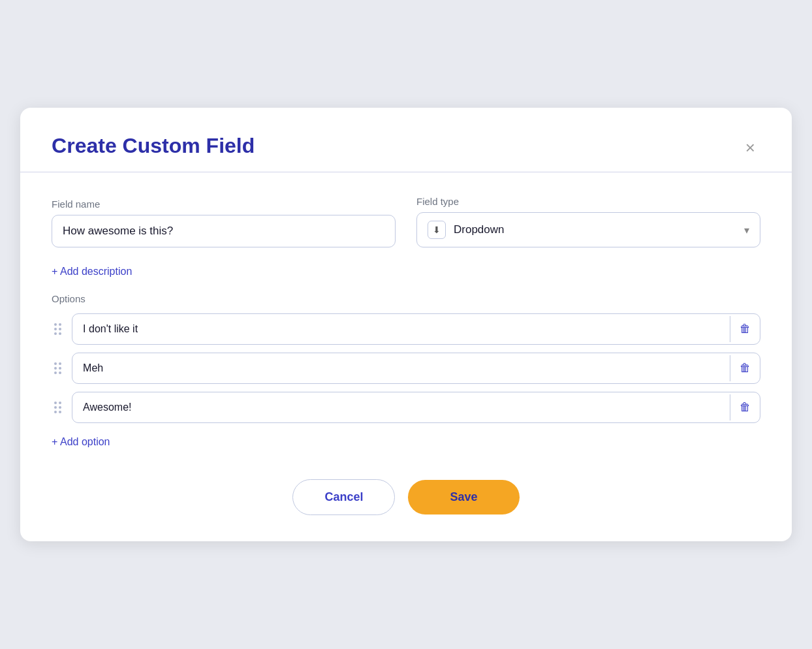 The image size is (812, 649). I want to click on header-divider, so click(406, 172).